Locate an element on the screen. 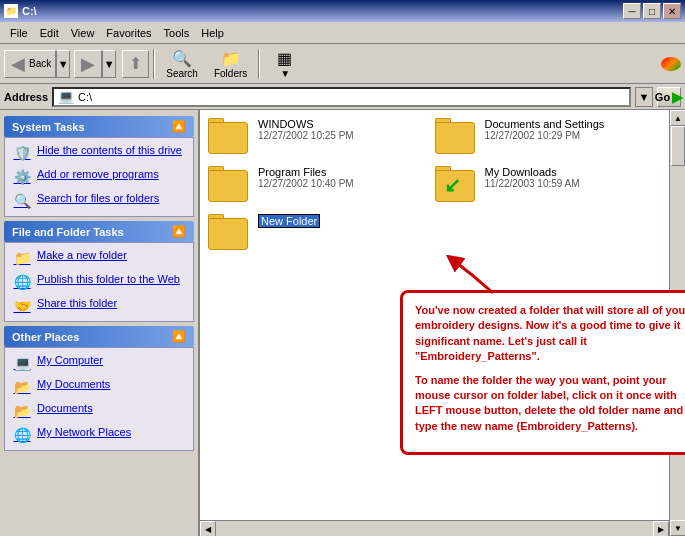 Image resolution: width=685 pixels, height=536 pixels. documents-item: 📂 Documents is located at coordinates (99, 411).